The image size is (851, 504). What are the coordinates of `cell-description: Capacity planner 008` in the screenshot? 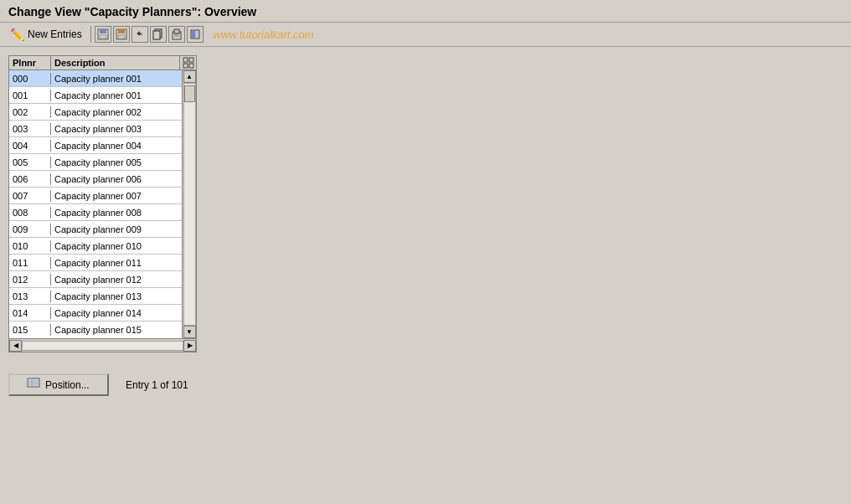 It's located at (116, 213).